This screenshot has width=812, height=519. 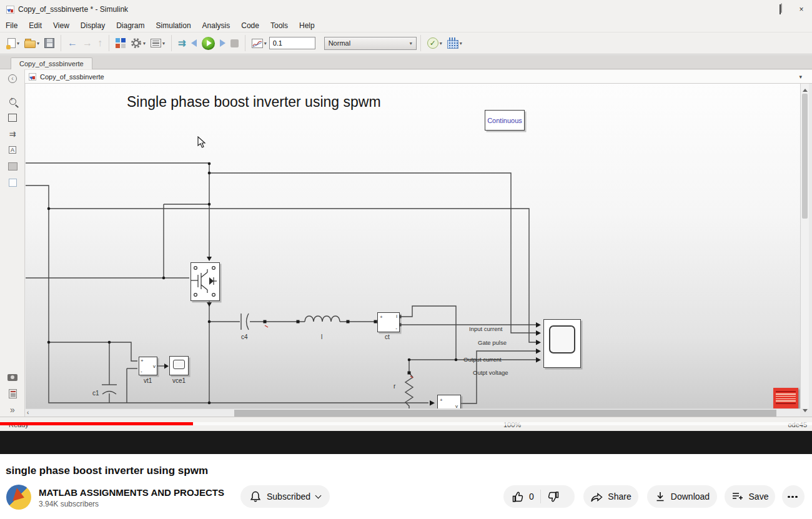 What do you see at coordinates (100, 43) in the screenshot?
I see `up-button: ↑` at bounding box center [100, 43].